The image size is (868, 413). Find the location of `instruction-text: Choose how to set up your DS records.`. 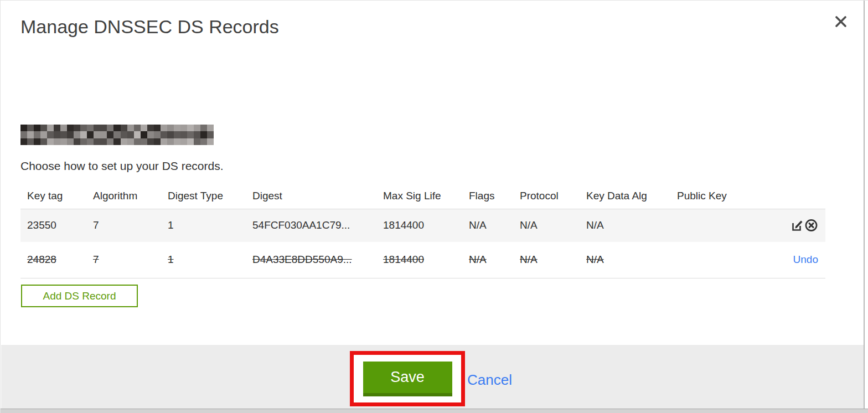

instruction-text: Choose how to set up your DS records. is located at coordinates (122, 166).